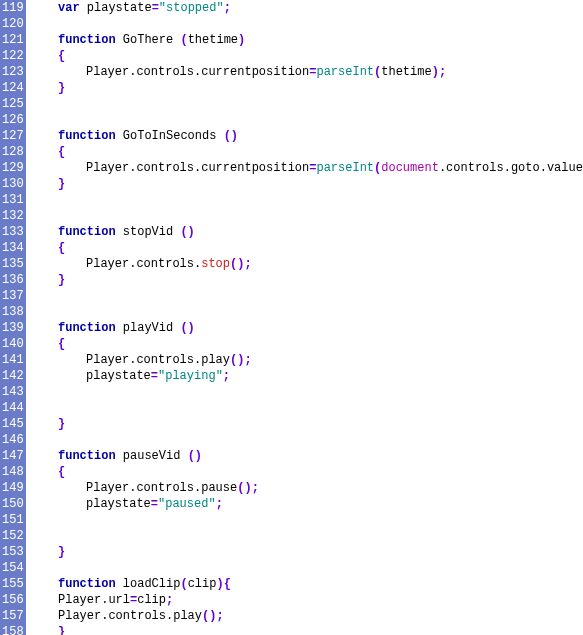  I want to click on code-token: Player.url, so click(94, 600).